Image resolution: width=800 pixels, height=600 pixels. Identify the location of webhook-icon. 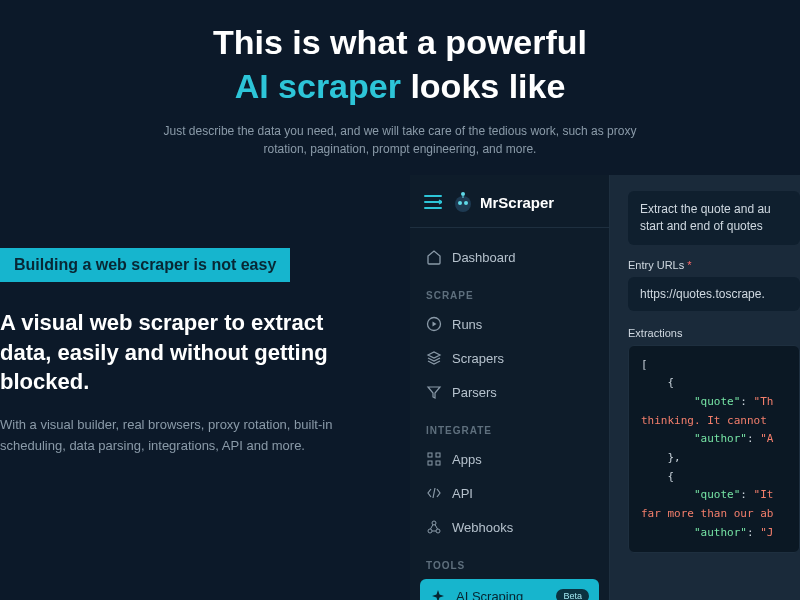
(434, 527).